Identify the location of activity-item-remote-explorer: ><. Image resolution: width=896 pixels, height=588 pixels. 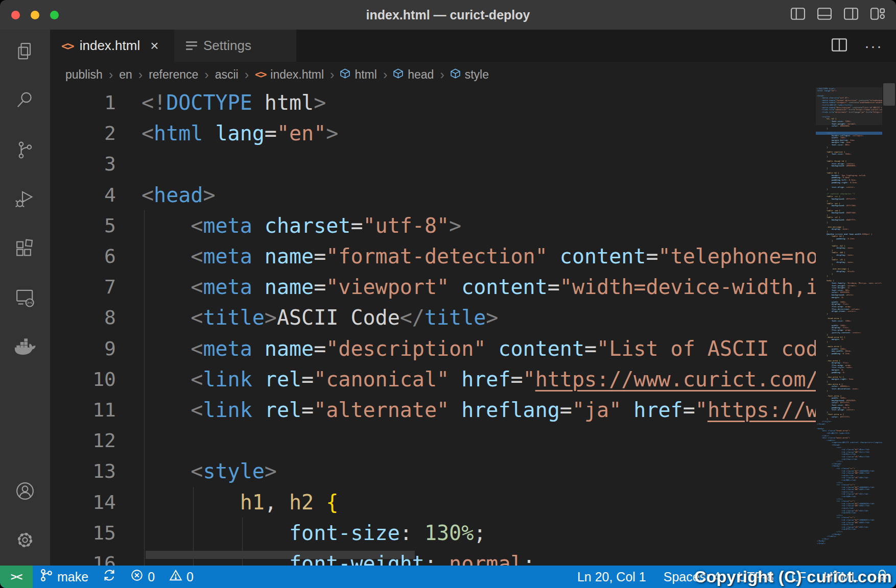
(25, 299).